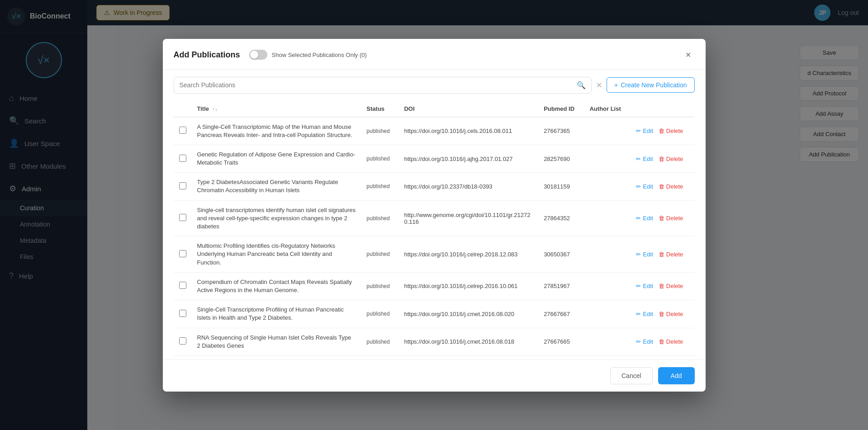  I want to click on row-status-3: published, so click(380, 186).